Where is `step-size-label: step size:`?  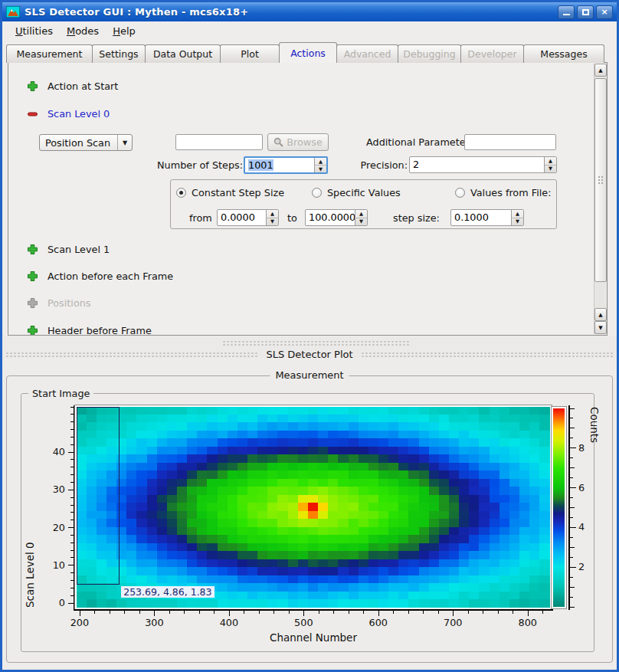
step-size-label: step size: is located at coordinates (417, 218).